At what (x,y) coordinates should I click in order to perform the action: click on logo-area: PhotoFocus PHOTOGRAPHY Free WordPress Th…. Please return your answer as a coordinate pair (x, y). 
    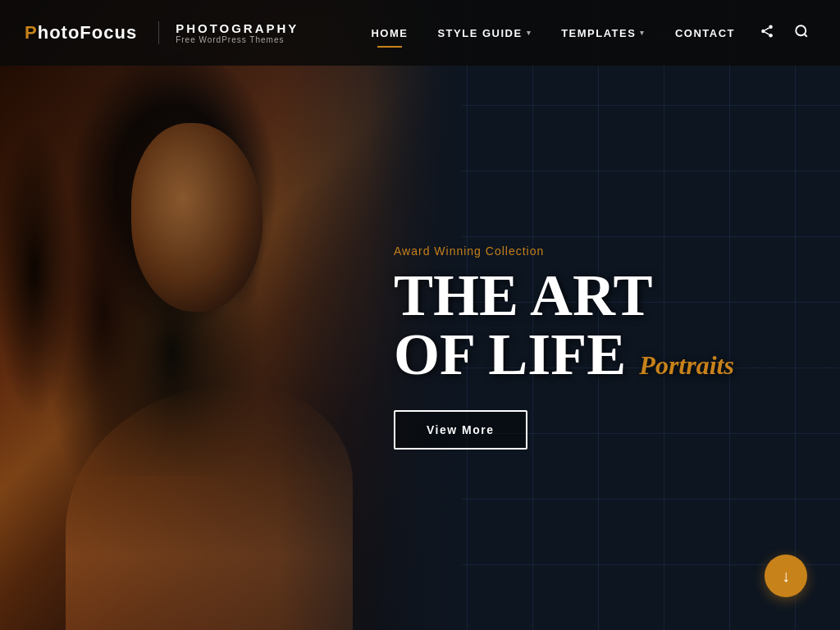
    Looking at the image, I should click on (162, 33).